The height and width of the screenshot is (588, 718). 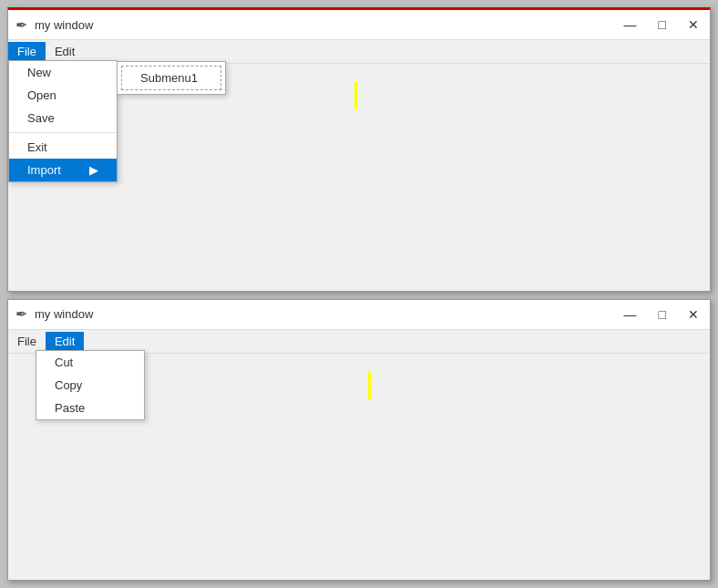 What do you see at coordinates (662, 25) in the screenshot?
I see `top-title-controls: — □ ✕` at bounding box center [662, 25].